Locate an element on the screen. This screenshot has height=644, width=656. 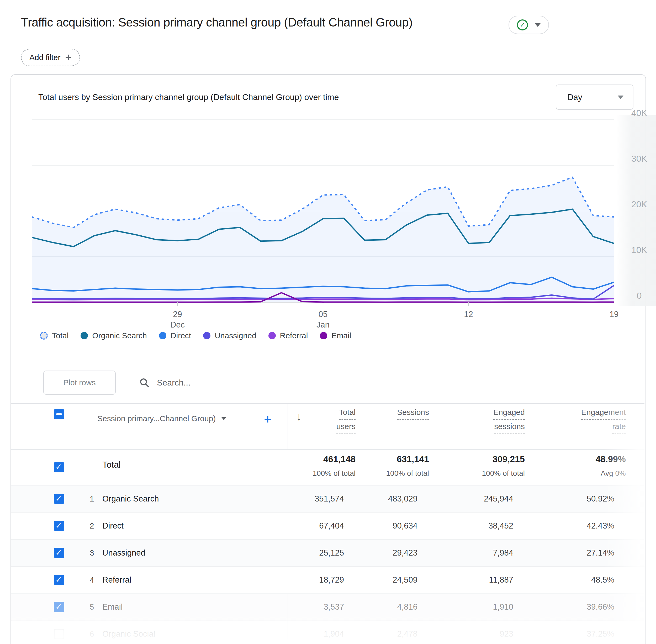
channel-label: Direct is located at coordinates (113, 526).